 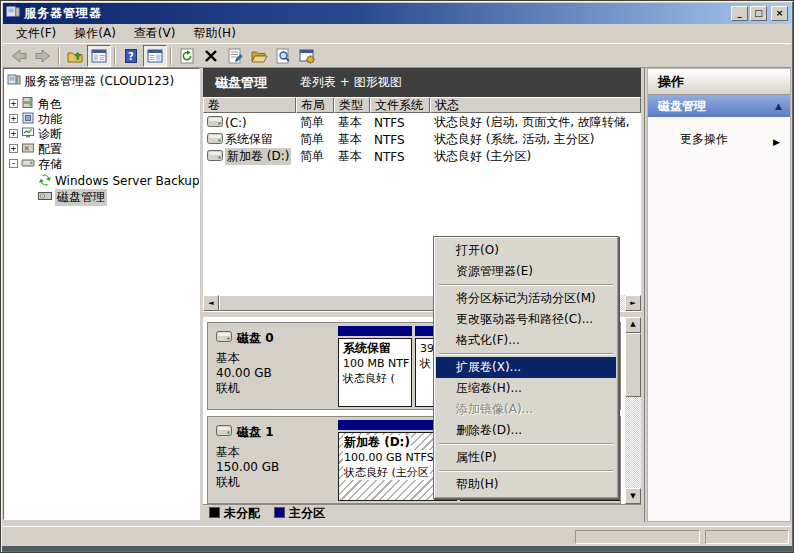 What do you see at coordinates (250, 105) in the screenshot?
I see `column-header-volume: 卷` at bounding box center [250, 105].